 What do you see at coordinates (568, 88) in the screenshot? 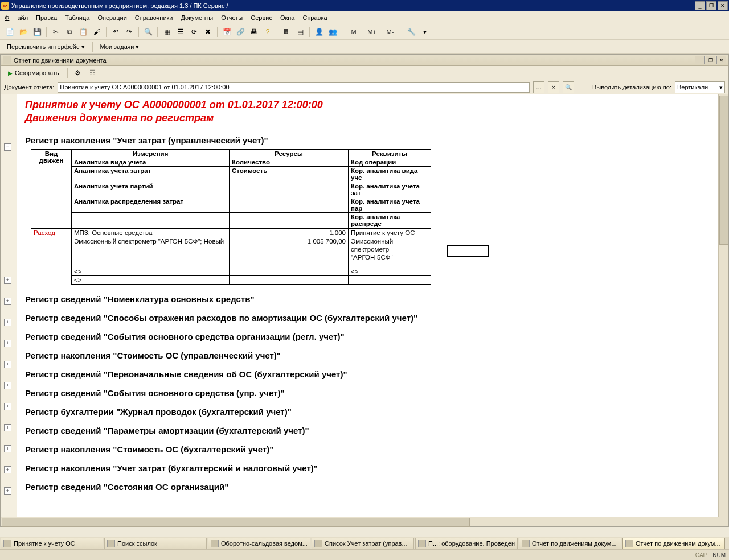
I see `lookup-button: 🔍` at bounding box center [568, 88].